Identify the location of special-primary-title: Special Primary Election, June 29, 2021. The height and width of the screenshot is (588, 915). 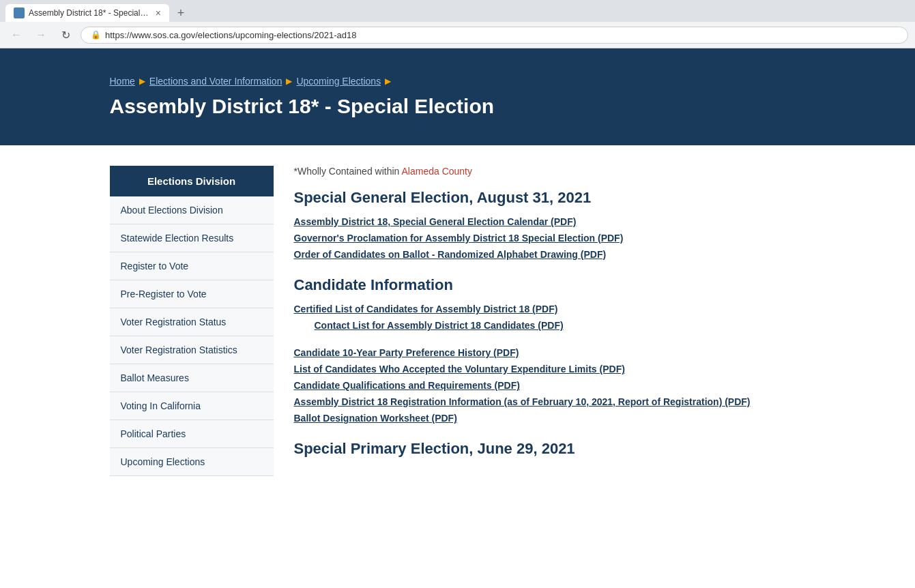
(550, 449).